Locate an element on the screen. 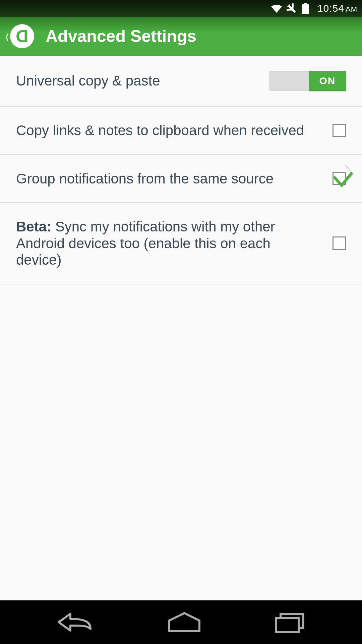 Image resolution: width=362 pixels, height=644 pixels. setting-label: Copy links & notes to clipboard when rec… is located at coordinates (174, 130).